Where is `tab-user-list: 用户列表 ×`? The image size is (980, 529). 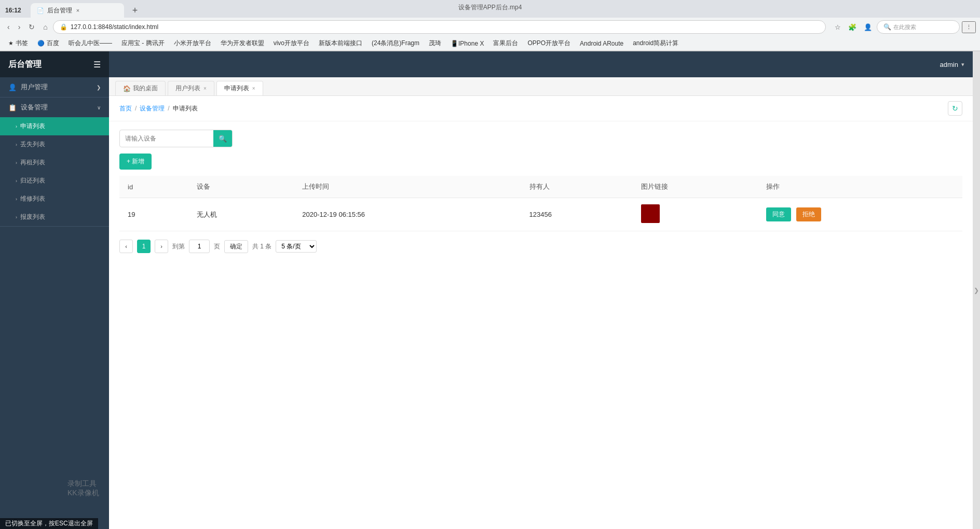
tab-user-list: 用户列表 × is located at coordinates (191, 88).